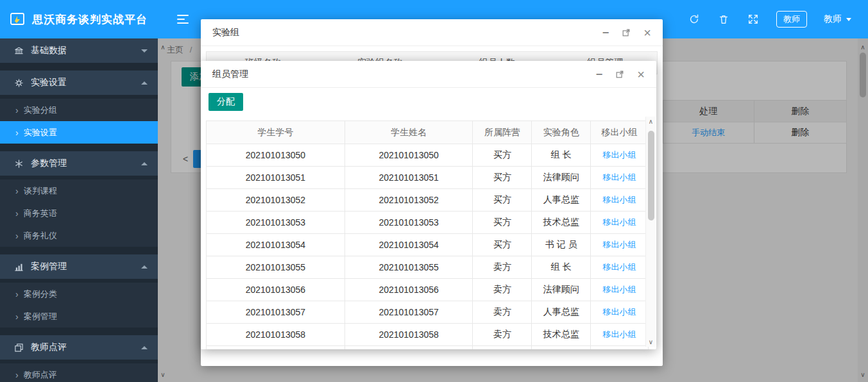 This screenshot has width=868, height=382. What do you see at coordinates (79, 132) in the screenshot?
I see `sidebar-item-experiment-setup: › 实验设置` at bounding box center [79, 132].